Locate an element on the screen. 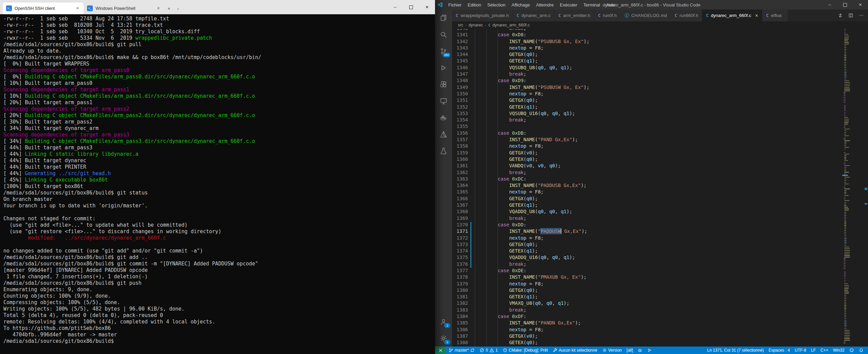 The image size is (868, 354). status-cmake-status: CMake: [Debug]: Prêt is located at coordinates (525, 350).